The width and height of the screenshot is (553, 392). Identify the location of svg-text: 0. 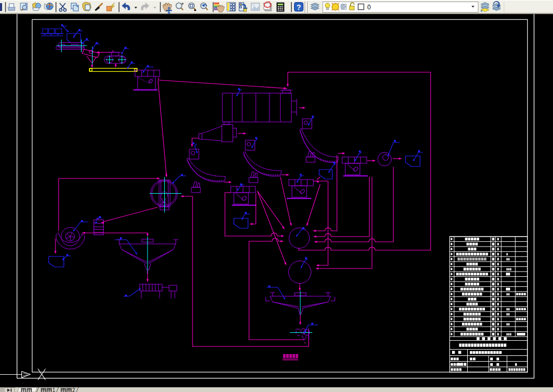
(369, 7).